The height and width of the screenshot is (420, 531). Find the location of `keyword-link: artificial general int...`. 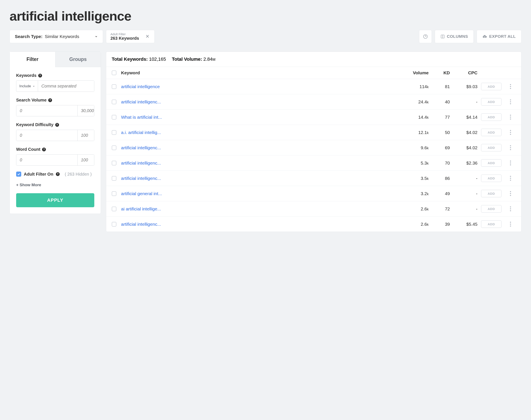

keyword-link: artificial general int... is located at coordinates (150, 194).